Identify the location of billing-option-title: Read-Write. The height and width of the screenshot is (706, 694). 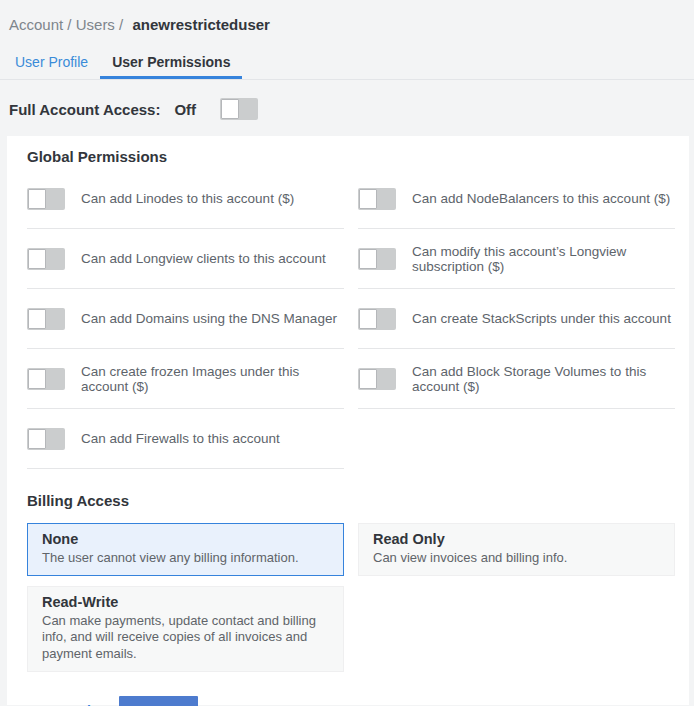
(186, 602).